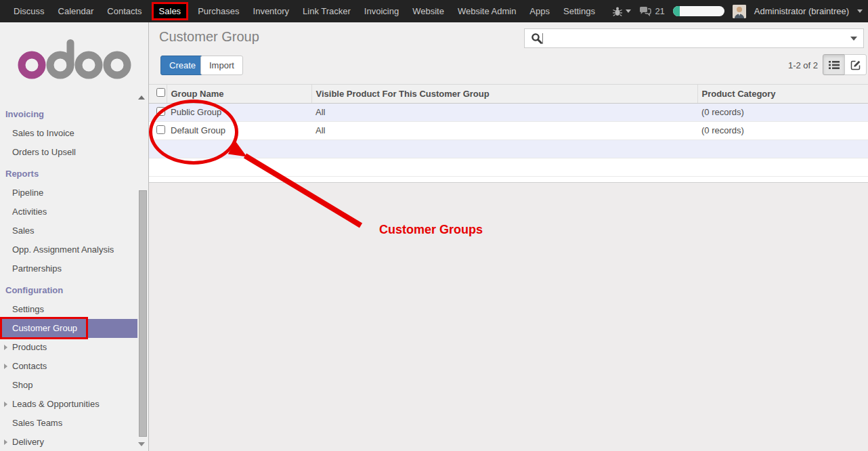 This screenshot has width=868, height=451. What do you see at coordinates (543, 39) in the screenshot?
I see `text-cursor` at bounding box center [543, 39].